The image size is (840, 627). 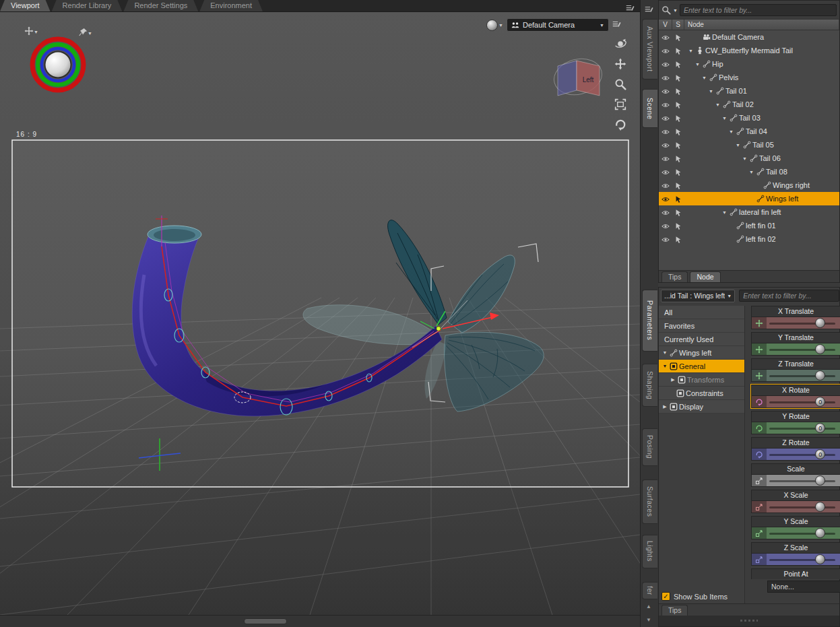 What do you see at coordinates (702, 312) in the screenshot?
I see `group-all: All` at bounding box center [702, 312].